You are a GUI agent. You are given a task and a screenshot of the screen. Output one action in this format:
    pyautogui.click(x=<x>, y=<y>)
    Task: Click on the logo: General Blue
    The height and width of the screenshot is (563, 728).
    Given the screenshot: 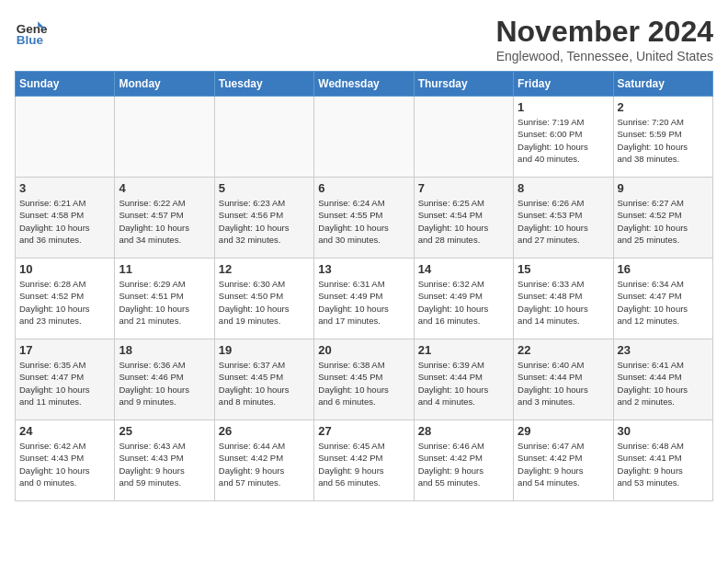 What is the action you would take?
    pyautogui.click(x=31, y=31)
    